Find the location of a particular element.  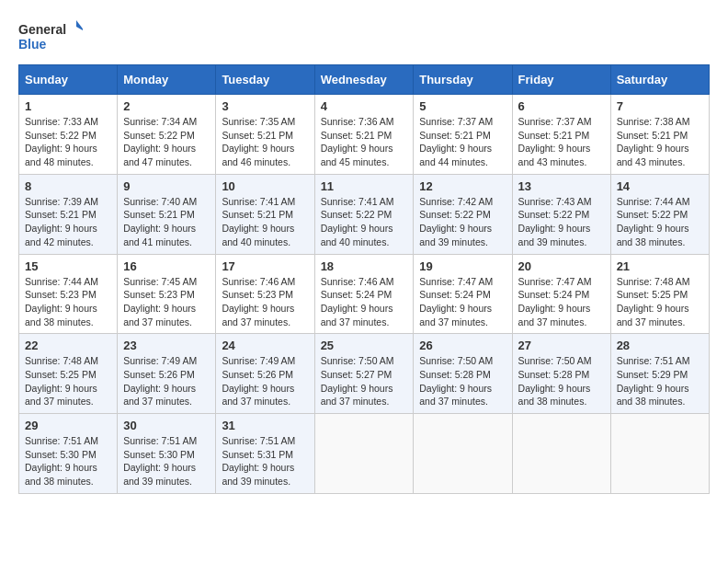

day-number: 15 is located at coordinates (68, 267).